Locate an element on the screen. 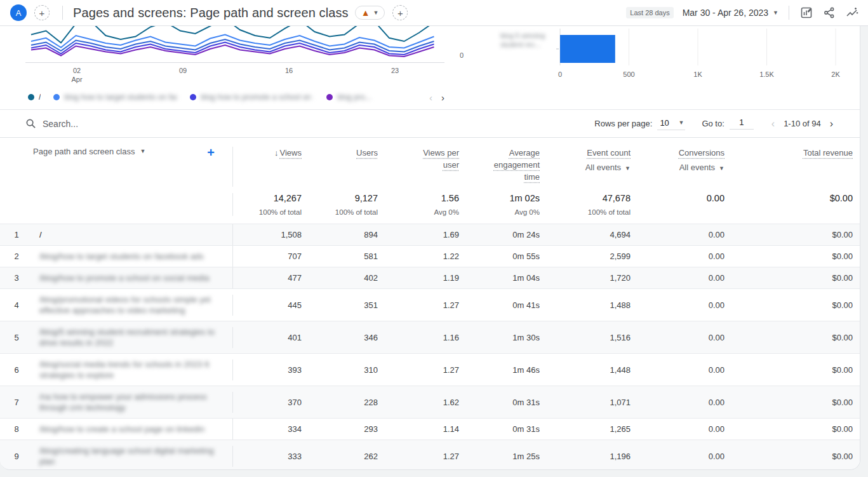 This screenshot has width=868, height=477. share-icon is located at coordinates (829, 13).